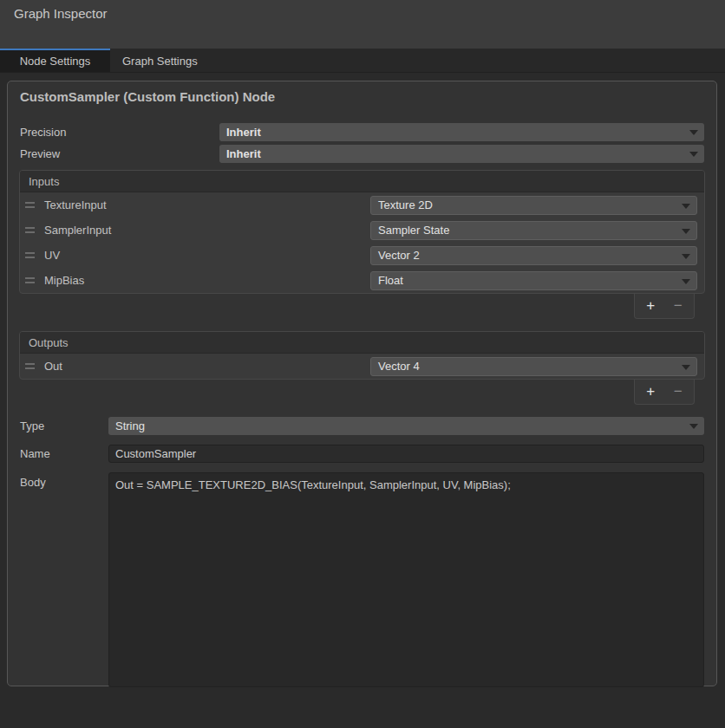 The image size is (725, 728). What do you see at coordinates (160, 61) in the screenshot?
I see `tab-graph-settings-label: Graph Settings` at bounding box center [160, 61].